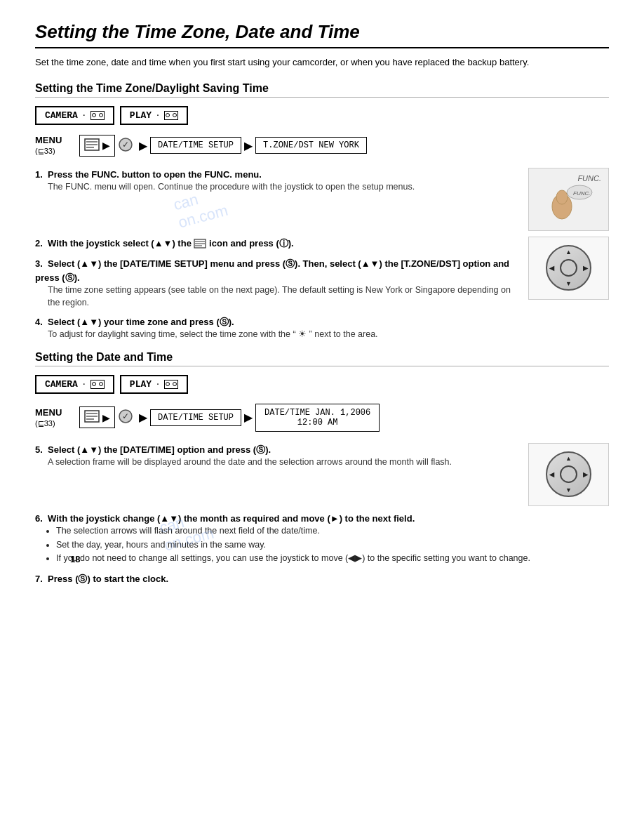 The width and height of the screenshot is (644, 834). Describe the element at coordinates (196, 418) in the screenshot. I see `menu-step-box-2: DATE/TIME SETUP` at that location.